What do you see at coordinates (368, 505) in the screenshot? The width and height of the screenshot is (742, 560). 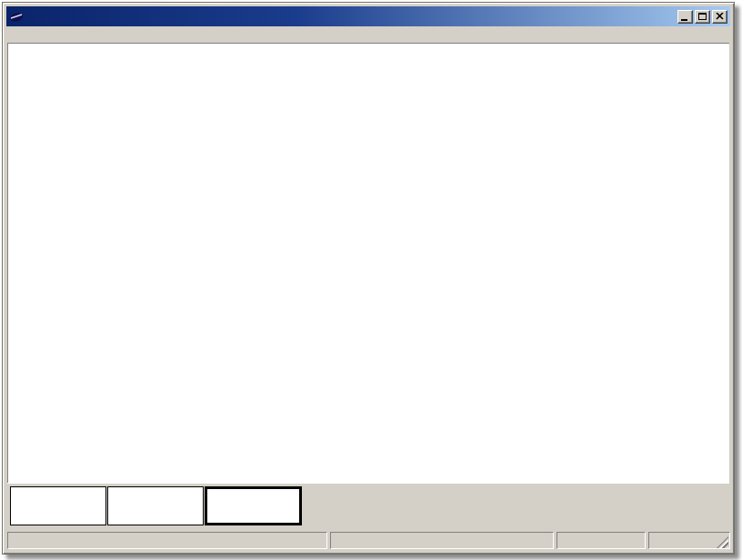 I see `value-box-row` at bounding box center [368, 505].